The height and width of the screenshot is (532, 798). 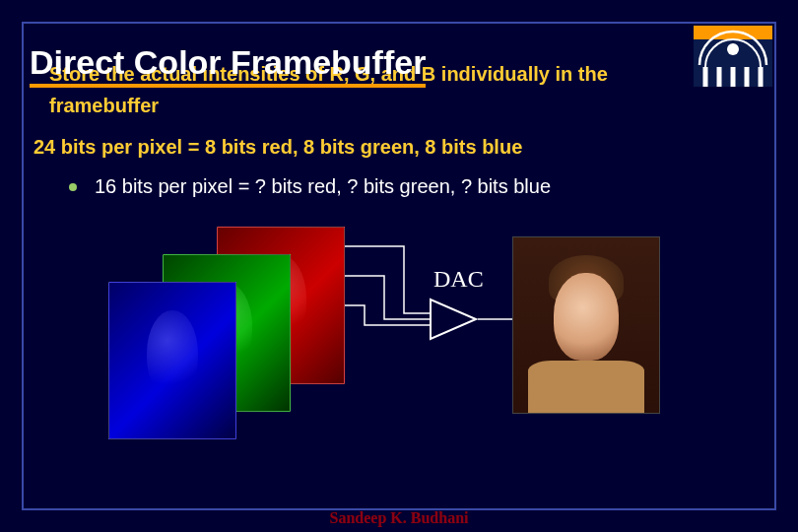 What do you see at coordinates (733, 56) in the screenshot?
I see `uva-logo` at bounding box center [733, 56].